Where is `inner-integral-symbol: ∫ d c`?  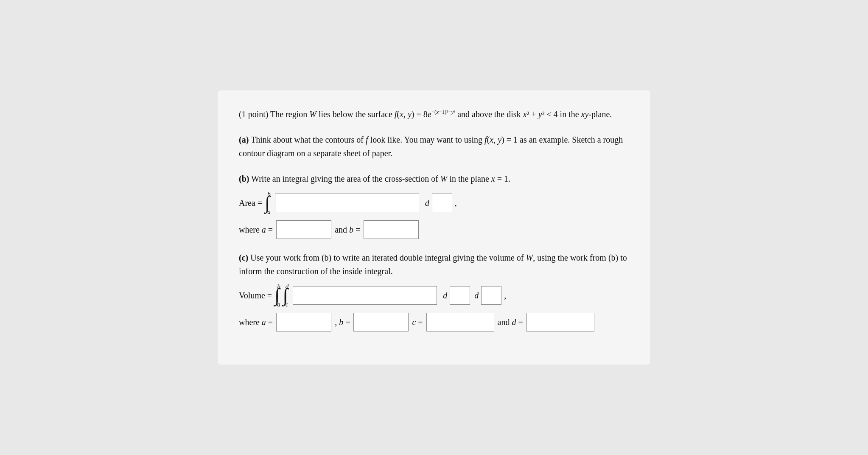 inner-integral-symbol: ∫ d c is located at coordinates (287, 295).